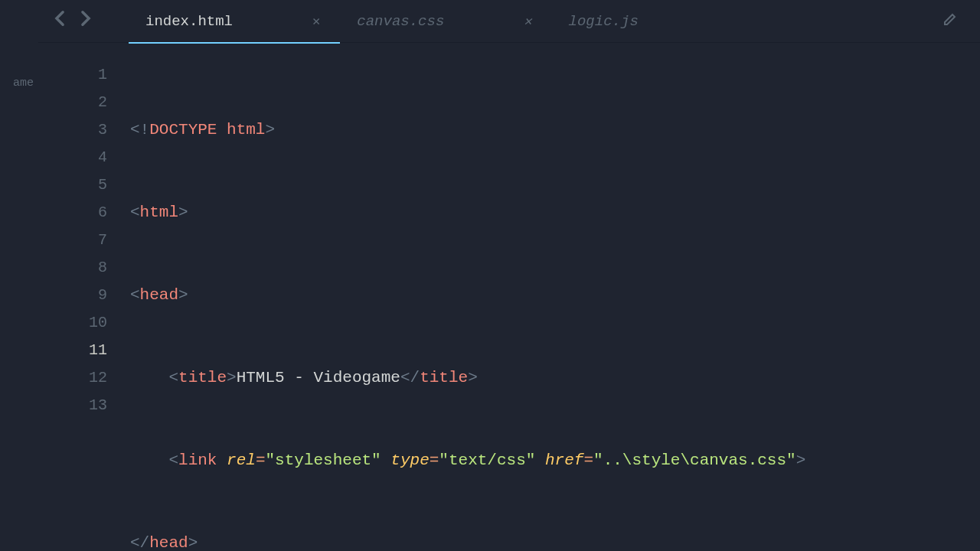 This screenshot has width=980, height=551. I want to click on code-line: <html>, so click(555, 213).